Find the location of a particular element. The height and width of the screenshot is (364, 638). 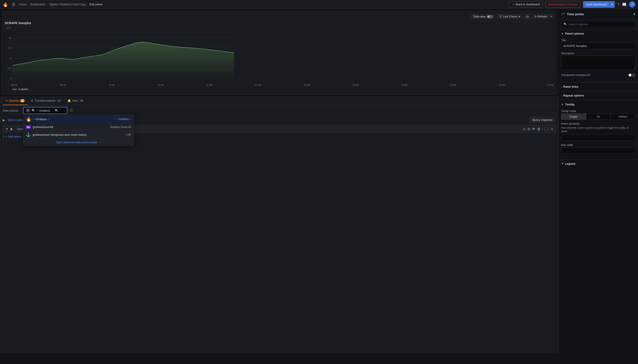

loki-icon: ⚓ is located at coordinates (29, 134).